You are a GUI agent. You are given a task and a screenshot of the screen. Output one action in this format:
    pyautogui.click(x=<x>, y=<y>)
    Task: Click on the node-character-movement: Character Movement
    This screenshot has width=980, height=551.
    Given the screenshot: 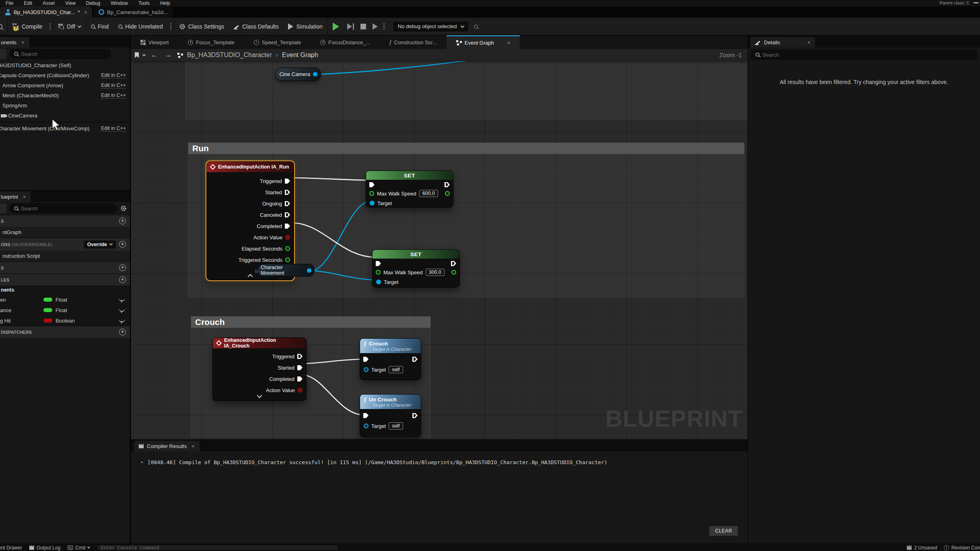 What is the action you would take?
    pyautogui.click(x=286, y=270)
    